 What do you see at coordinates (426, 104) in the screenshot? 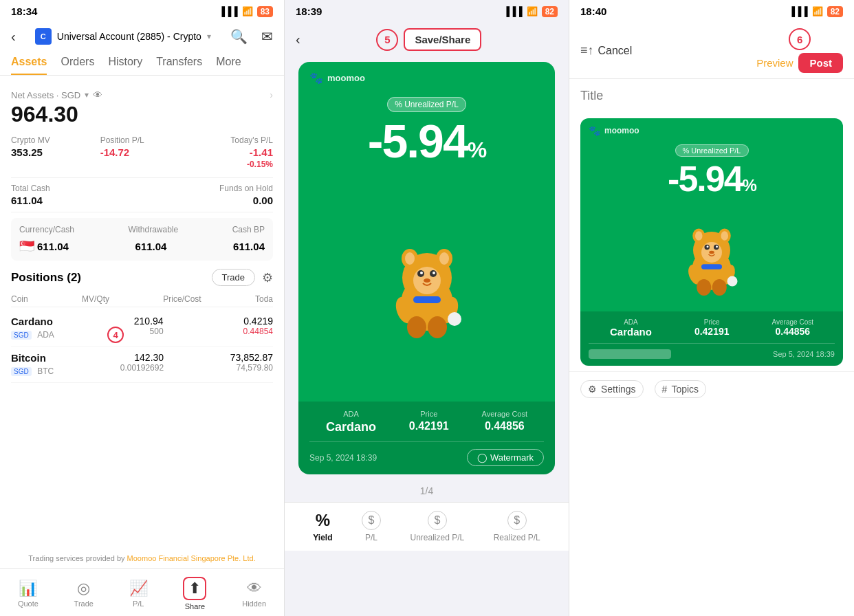
I see `unrealized-badge: % Unrealized P/L` at bounding box center [426, 104].